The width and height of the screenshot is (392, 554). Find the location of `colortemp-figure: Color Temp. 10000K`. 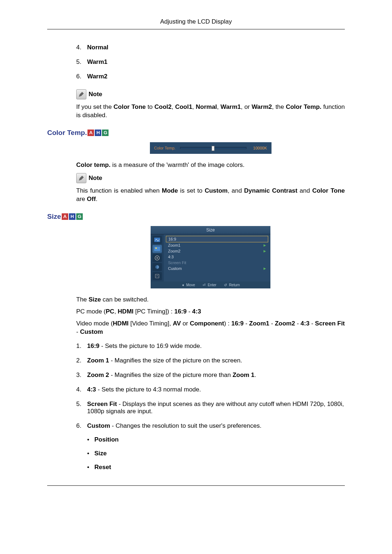

colortemp-figure: Color Temp. 10000K is located at coordinates (211, 148).